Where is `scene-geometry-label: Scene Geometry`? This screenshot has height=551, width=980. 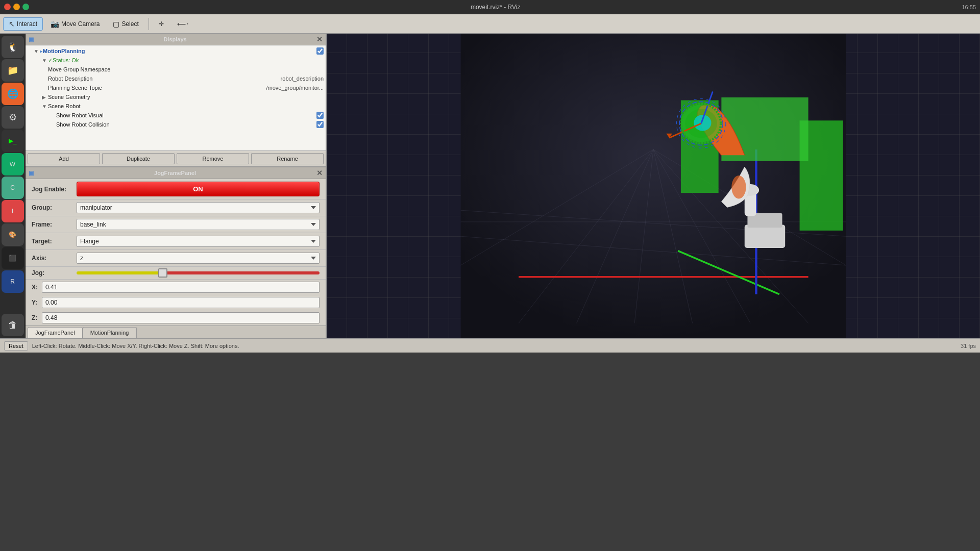
scene-geometry-label: Scene Geometry is located at coordinates (186, 97).